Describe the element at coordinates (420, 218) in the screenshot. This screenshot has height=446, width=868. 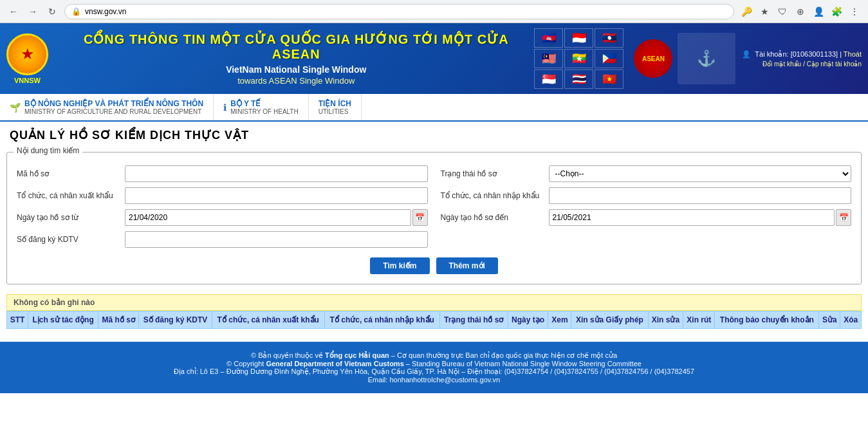
I see `ngay-tao-tu-calendar-btn: 📅` at that location.